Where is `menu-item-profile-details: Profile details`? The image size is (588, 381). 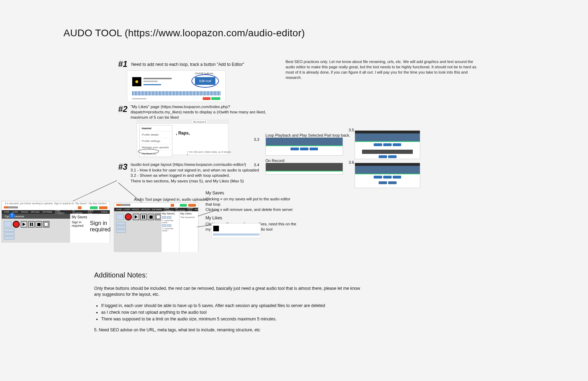 menu-item-profile-details: Profile details is located at coordinates (156, 135).